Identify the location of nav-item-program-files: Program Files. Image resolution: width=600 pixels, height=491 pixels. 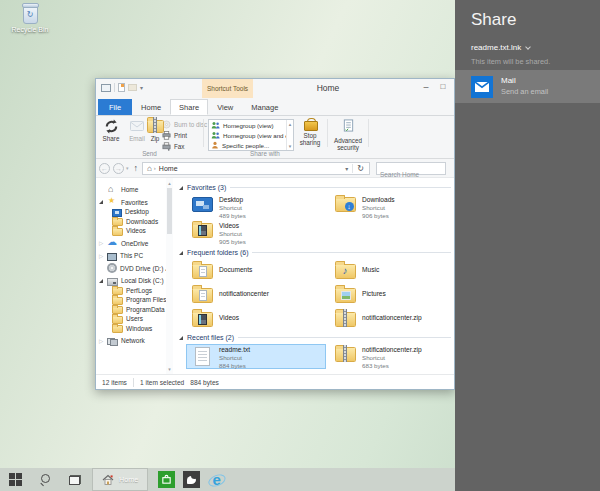
(131, 300).